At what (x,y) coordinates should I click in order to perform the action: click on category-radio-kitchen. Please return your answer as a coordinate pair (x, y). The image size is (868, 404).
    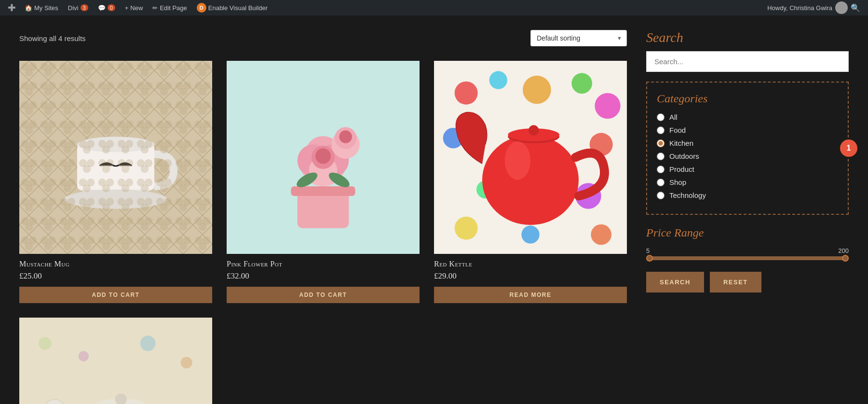
    Looking at the image, I should click on (661, 143).